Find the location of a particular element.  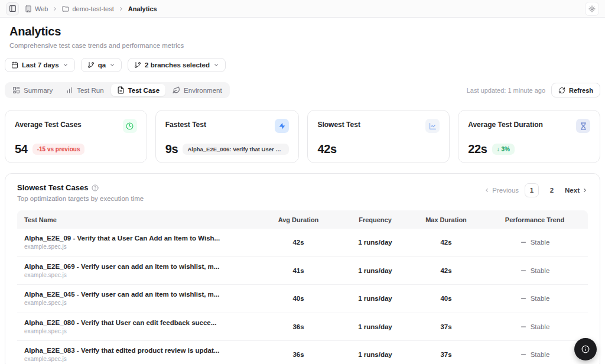

environment-dropdown: qa is located at coordinates (102, 65).